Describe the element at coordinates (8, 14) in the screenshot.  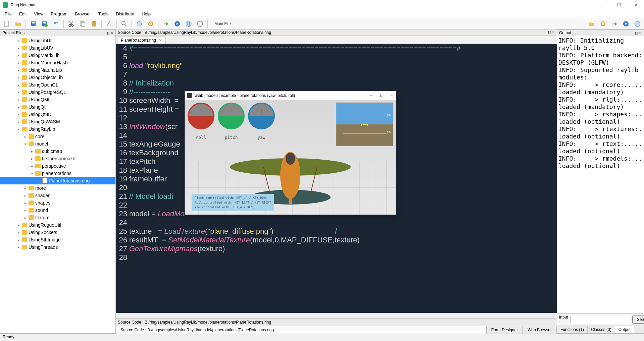
I see `menu-file: File` at that location.